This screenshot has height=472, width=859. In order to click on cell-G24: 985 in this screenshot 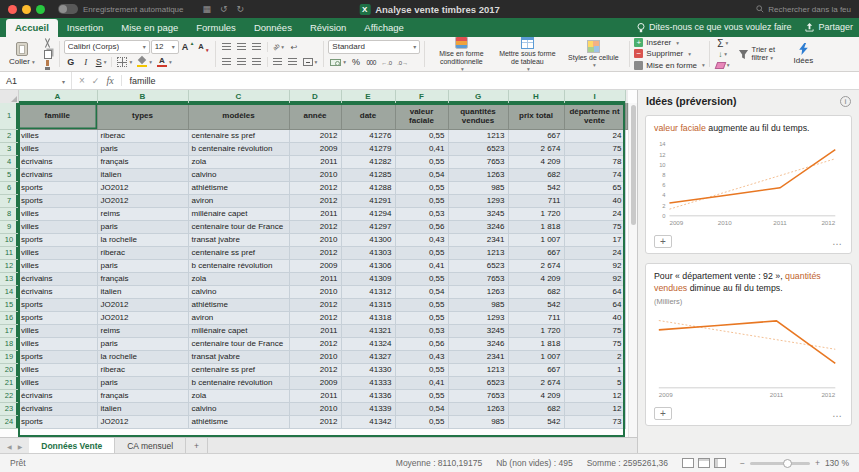, I will do `click(478, 422)`.